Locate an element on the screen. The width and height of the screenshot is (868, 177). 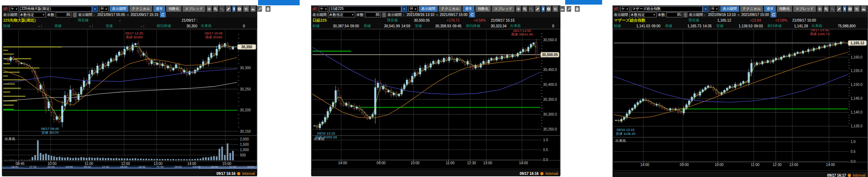
symbol-select: 日経225 is located at coordinates (365, 9).